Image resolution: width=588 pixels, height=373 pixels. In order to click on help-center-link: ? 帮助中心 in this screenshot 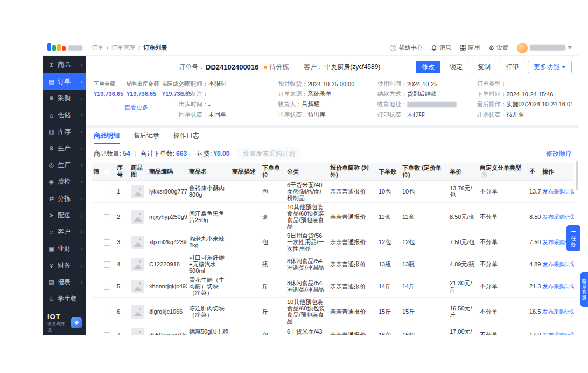, I will do `click(406, 47)`.